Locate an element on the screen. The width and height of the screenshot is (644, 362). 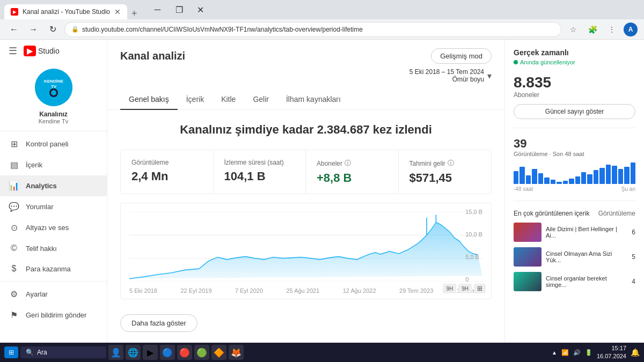
comments-icon: 💬 is located at coordinates (14, 207).